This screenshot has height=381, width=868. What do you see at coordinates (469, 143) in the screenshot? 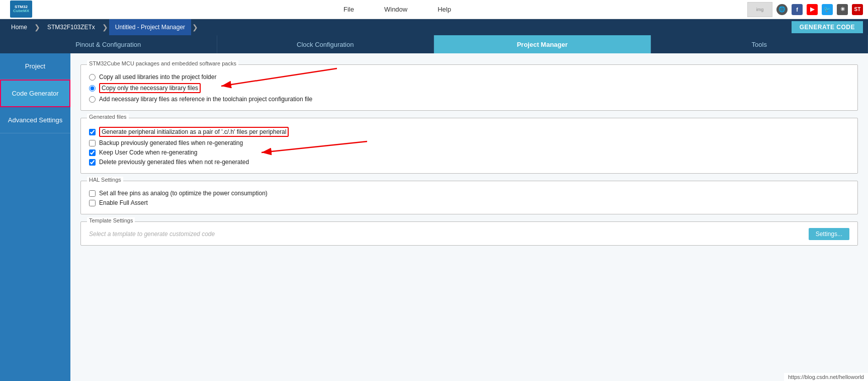
I see `check-backup: Backup previously generated files when r…` at bounding box center [469, 143].